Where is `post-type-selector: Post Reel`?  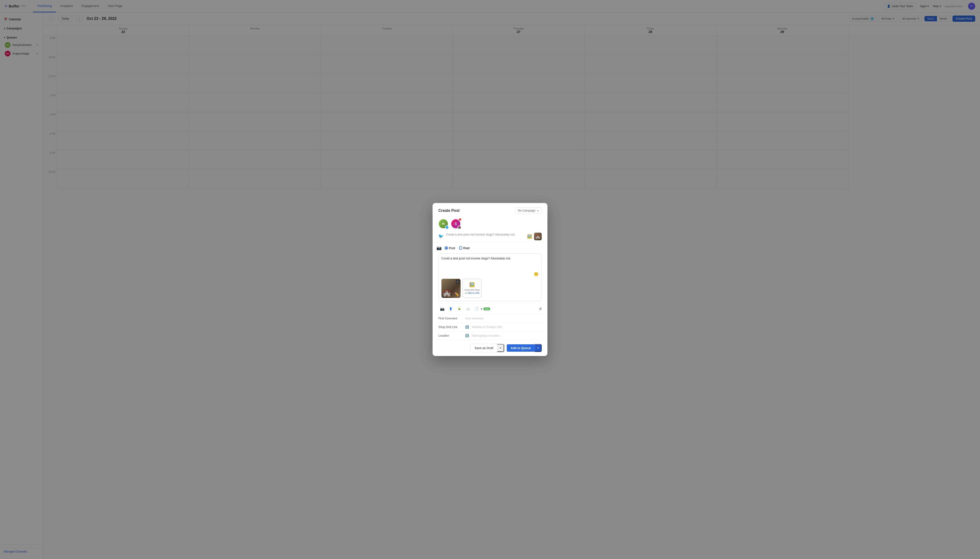
post-type-selector: Post Reel is located at coordinates (457, 248).